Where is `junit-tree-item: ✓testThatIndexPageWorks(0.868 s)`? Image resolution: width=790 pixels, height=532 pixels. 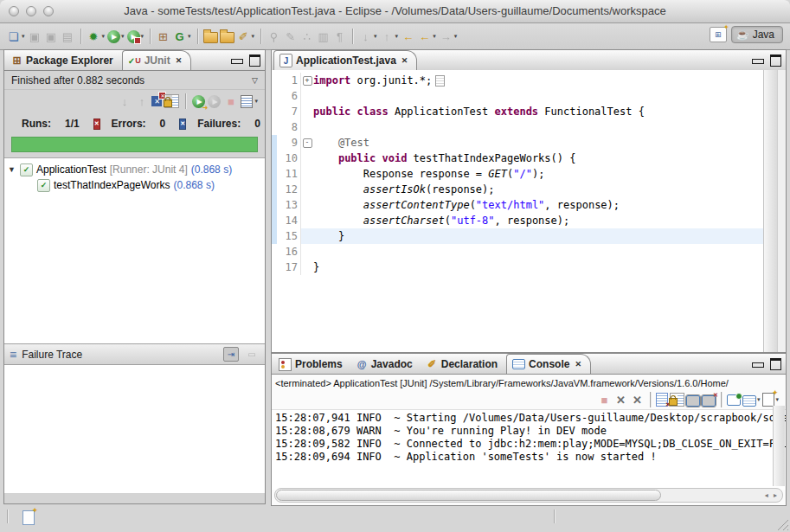
junit-tree-item: ✓testThatIndexPageWorks(0.868 s) is located at coordinates (135, 185).